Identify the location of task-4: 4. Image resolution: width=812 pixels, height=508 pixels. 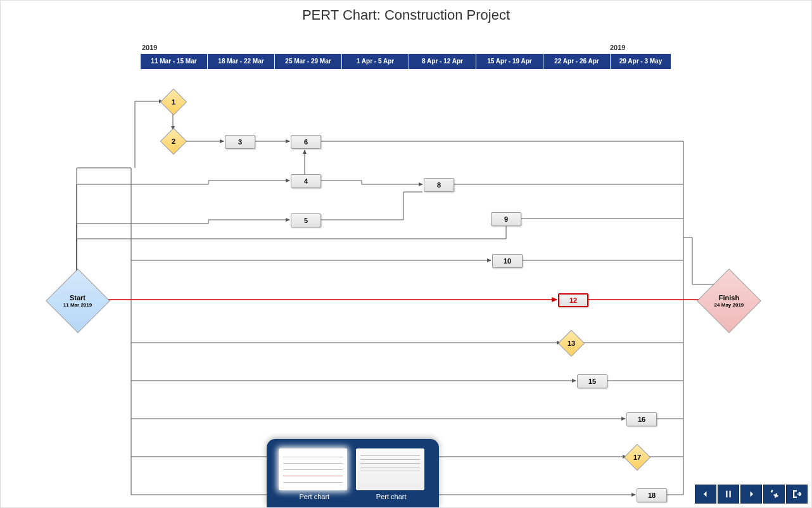
(306, 181).